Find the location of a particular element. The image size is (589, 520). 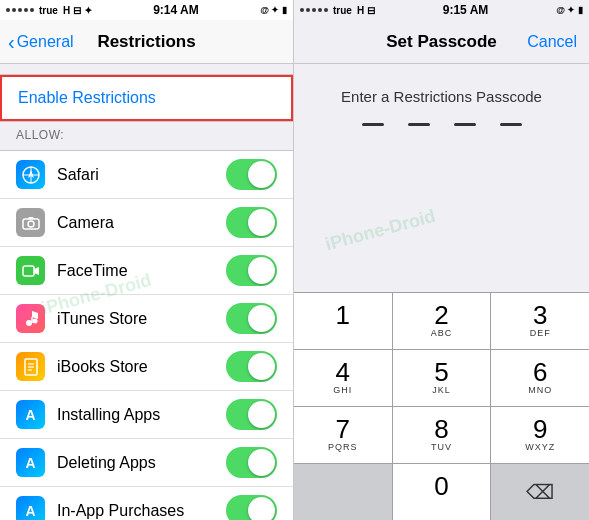

right-carrier: true is located at coordinates (342, 10).